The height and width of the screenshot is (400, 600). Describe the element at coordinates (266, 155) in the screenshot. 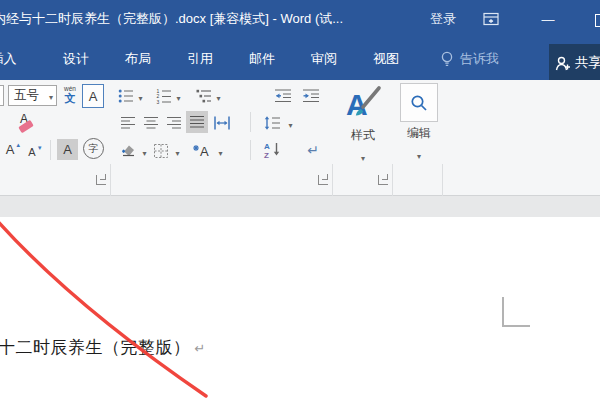

I see `svg-text: Z` at that location.